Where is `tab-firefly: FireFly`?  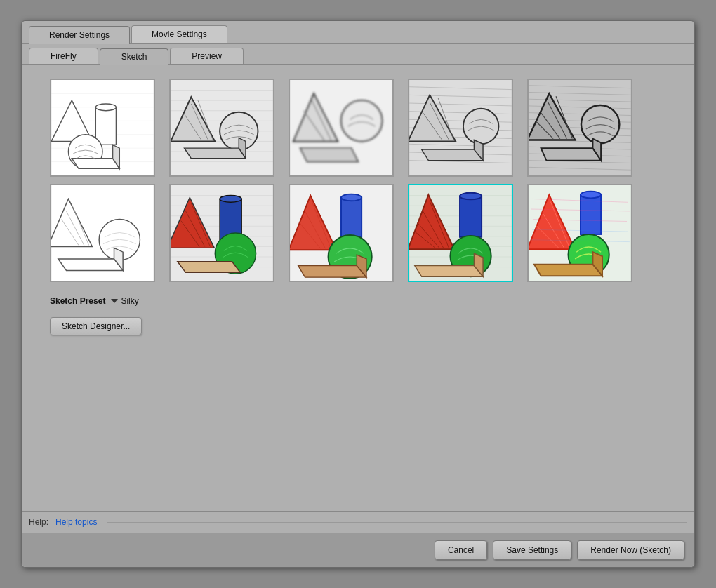
tab-firefly: FireFly is located at coordinates (63, 56).